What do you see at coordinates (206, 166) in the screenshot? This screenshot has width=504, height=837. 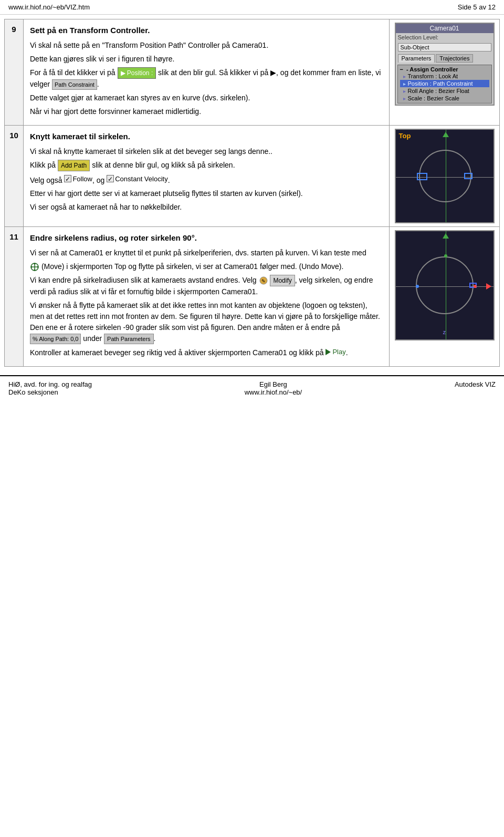 I see `step-10-p2: Klikk på Add Path slik at denne blir gul…` at bounding box center [206, 166].